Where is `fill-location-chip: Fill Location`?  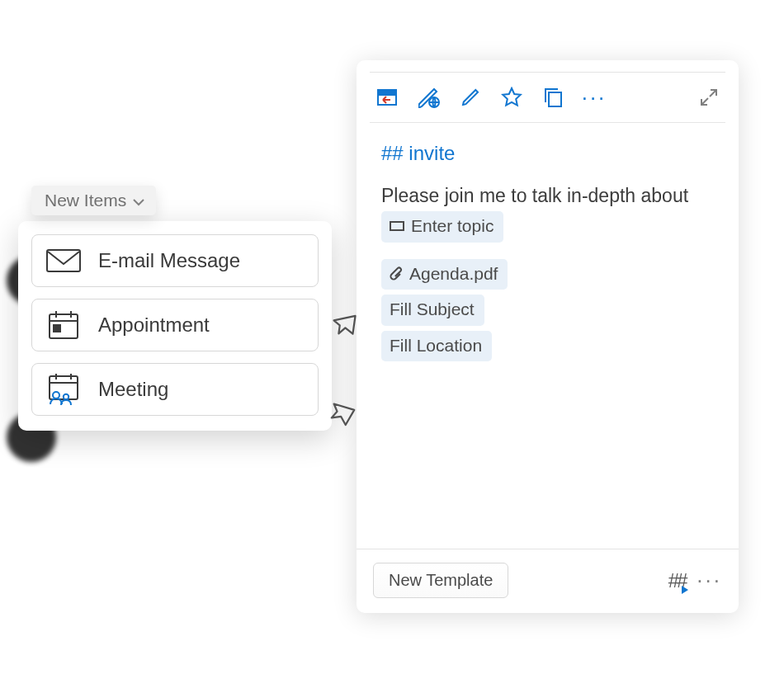 fill-location-chip: Fill Location is located at coordinates (437, 346).